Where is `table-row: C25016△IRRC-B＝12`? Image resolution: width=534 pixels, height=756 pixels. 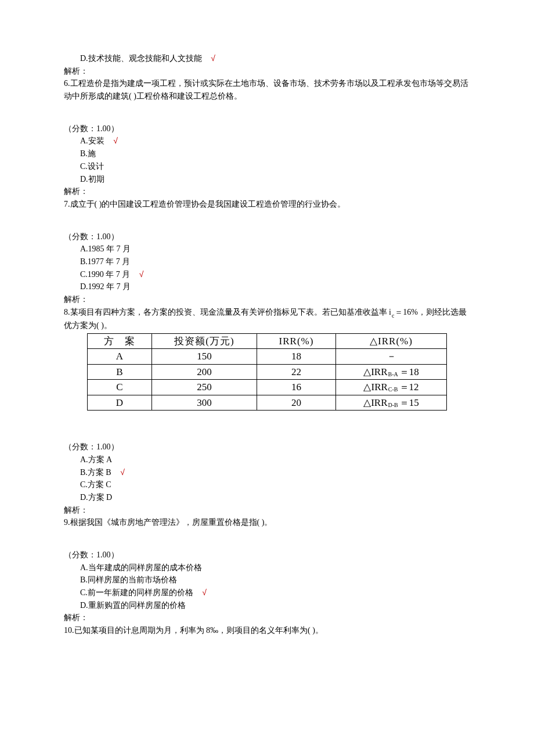 table-row: C25016△IRRC-B＝12 is located at coordinates (267, 388).